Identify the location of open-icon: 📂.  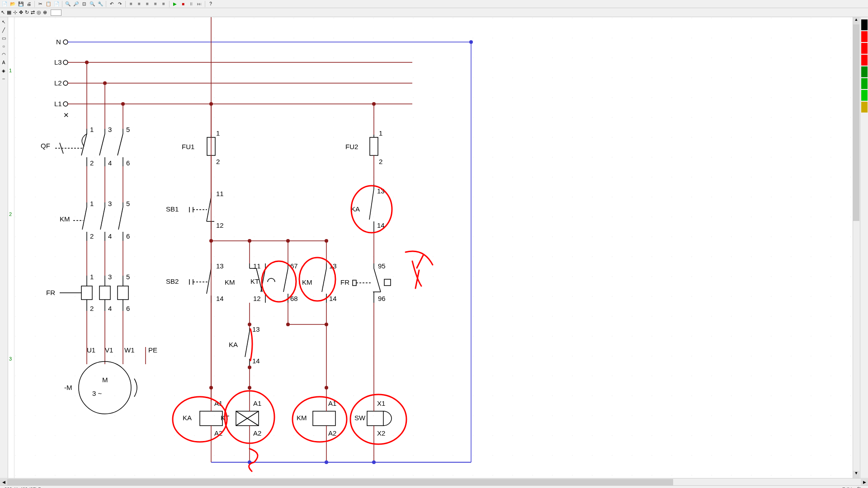
(13, 4).